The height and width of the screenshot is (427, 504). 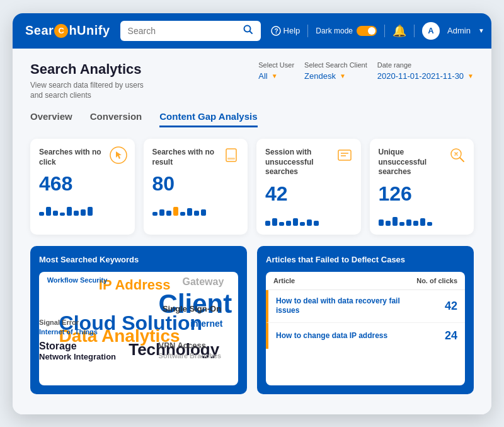 What do you see at coordinates (343, 76) in the screenshot?
I see `filter-client-caret-icon: ▼` at bounding box center [343, 76].